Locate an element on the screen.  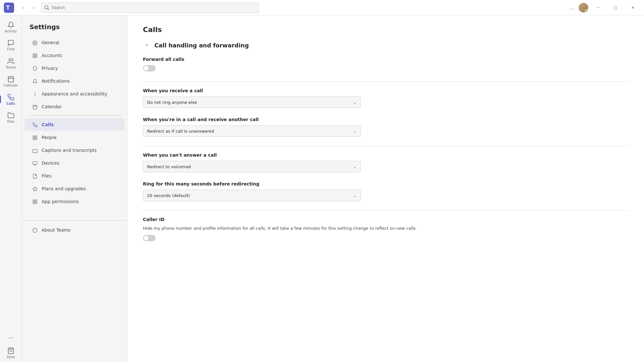
sidebar-item-chat-label: Chat is located at coordinates (11, 49).